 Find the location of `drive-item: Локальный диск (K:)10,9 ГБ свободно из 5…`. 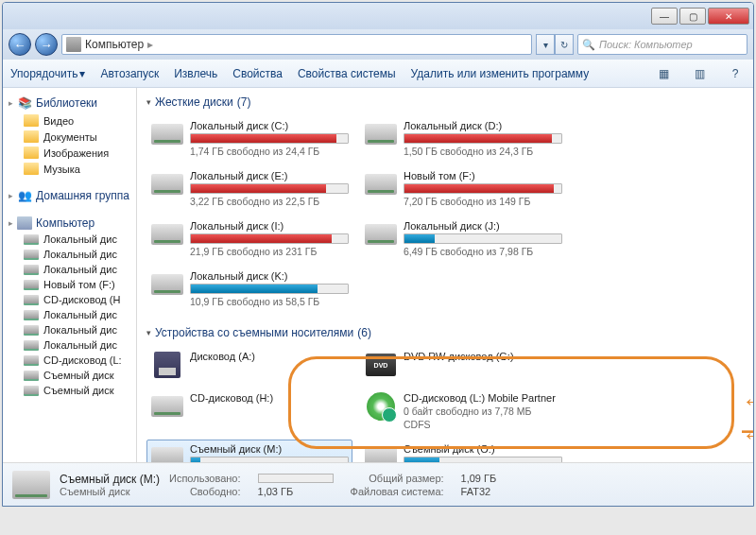

drive-item: Локальный диск (K:)10,9 ГБ свободно из 5… is located at coordinates (249, 289).